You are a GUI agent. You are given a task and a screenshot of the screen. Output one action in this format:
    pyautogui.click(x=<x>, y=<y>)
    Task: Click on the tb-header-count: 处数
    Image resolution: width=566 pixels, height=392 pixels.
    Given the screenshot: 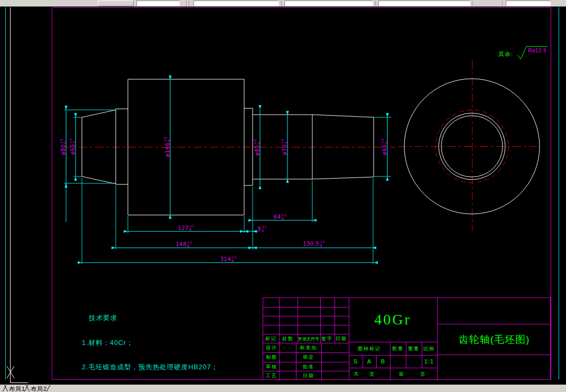 What is the action you would take?
    pyautogui.click(x=288, y=339)
    